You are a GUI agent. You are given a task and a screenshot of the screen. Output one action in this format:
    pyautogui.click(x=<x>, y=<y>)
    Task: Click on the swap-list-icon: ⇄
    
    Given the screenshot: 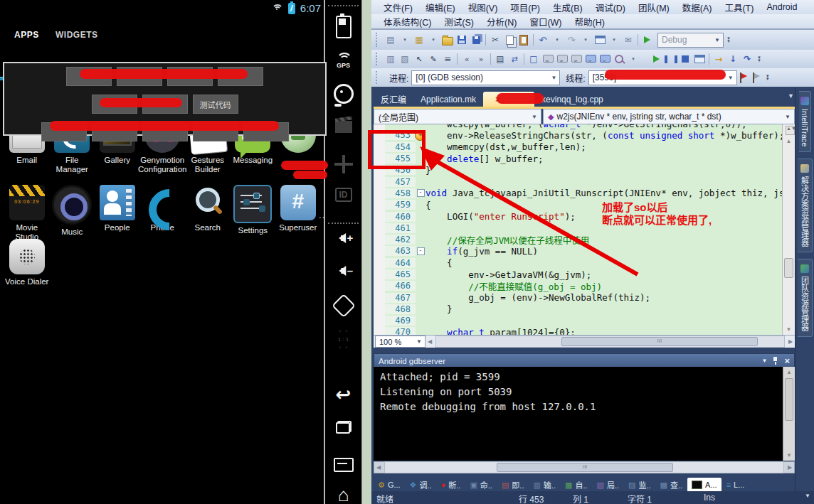 What is the action you would take?
    pyautogui.click(x=514, y=59)
    